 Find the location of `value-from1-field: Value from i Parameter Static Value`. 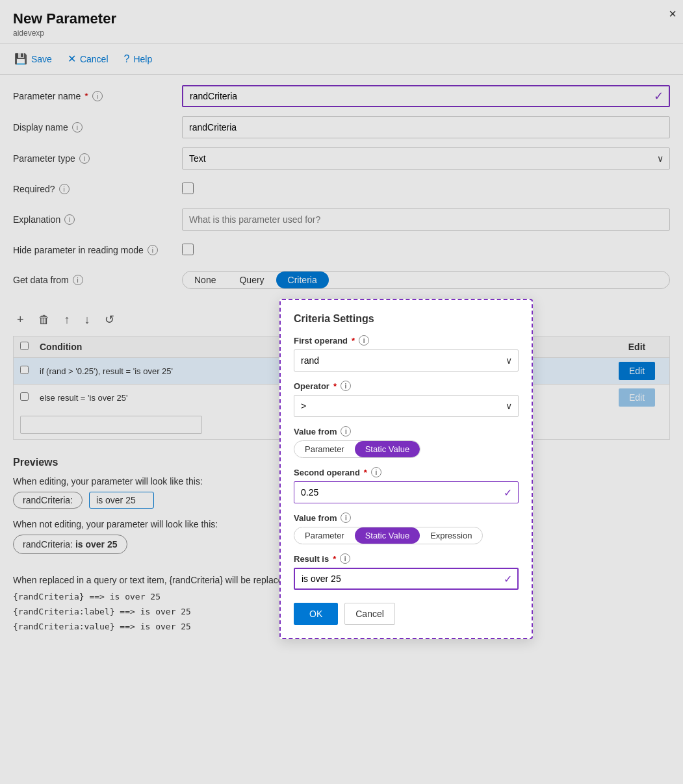

value-from1-field: Value from i Parameter Static Value is located at coordinates (406, 442).